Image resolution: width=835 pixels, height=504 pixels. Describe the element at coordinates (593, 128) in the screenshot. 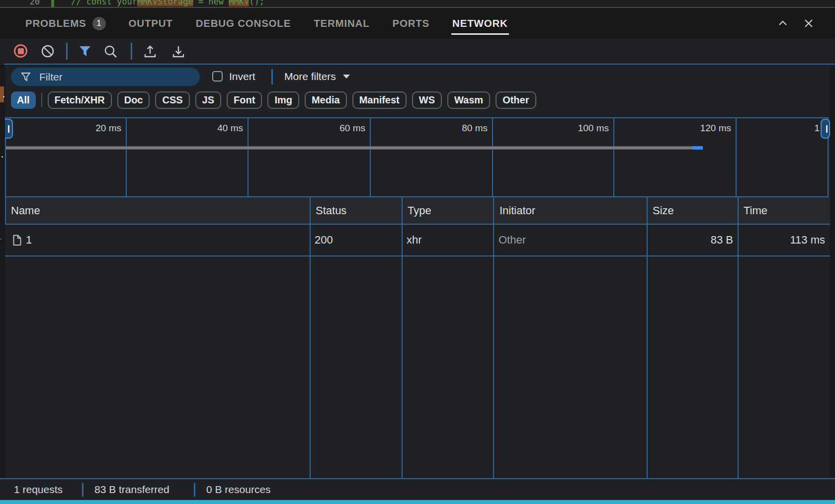

I see `timeline-tick-label: 100 ms` at that location.